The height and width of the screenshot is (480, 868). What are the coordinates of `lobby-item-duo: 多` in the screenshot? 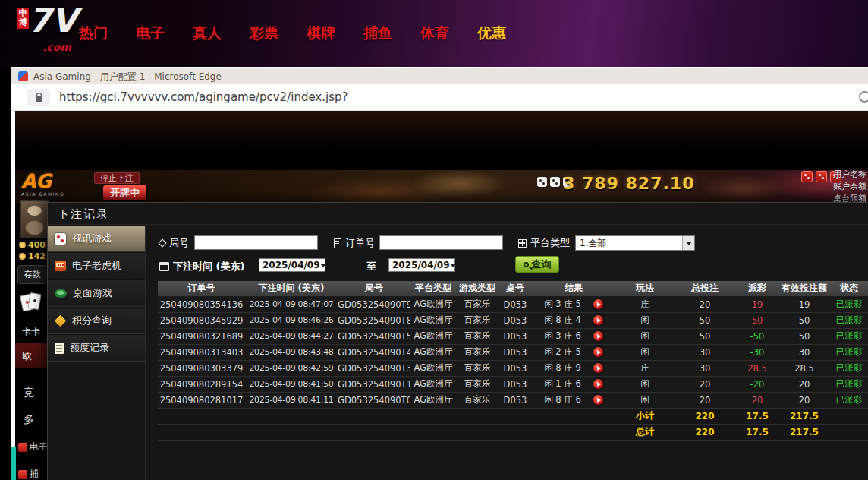 It's located at (29, 420).